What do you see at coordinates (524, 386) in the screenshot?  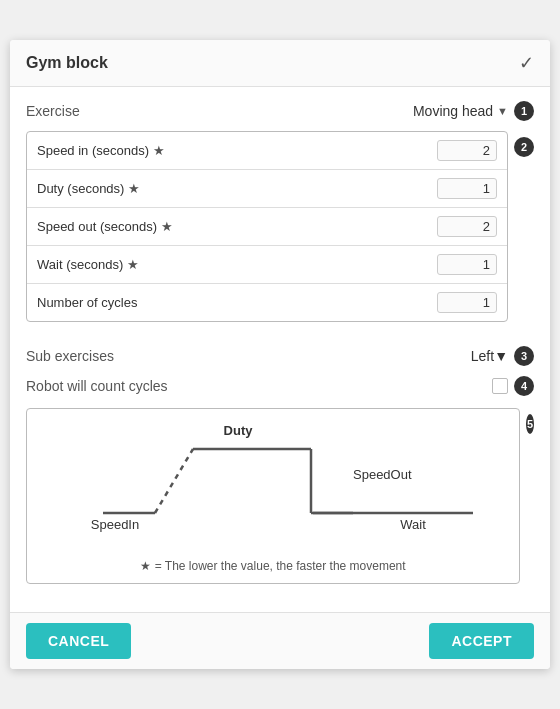 I see `section-badge-4: 4` at bounding box center [524, 386].